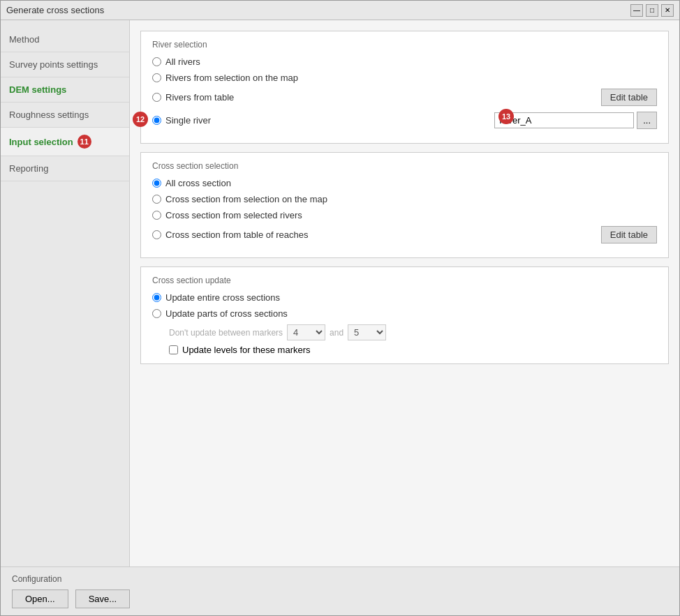 The image size is (680, 616). I want to click on window-controls: — □ ✕, so click(652, 10).